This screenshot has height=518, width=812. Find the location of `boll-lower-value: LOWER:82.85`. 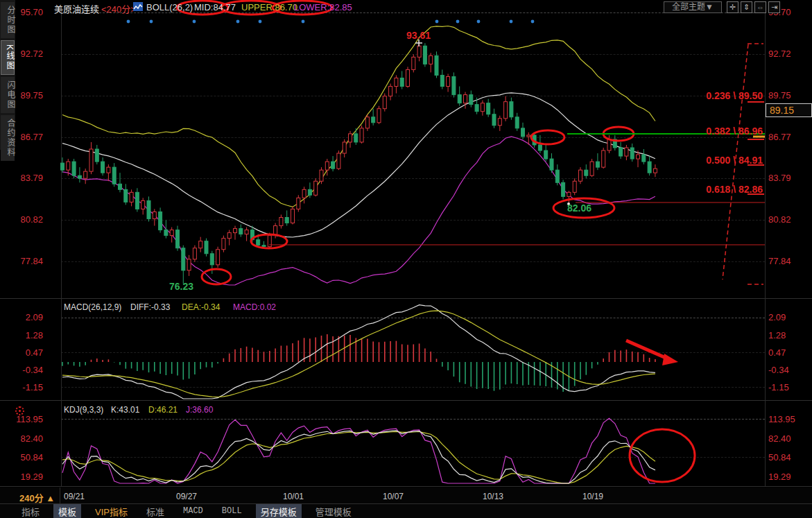

boll-lower-value: LOWER:82.85 is located at coordinates (323, 7).